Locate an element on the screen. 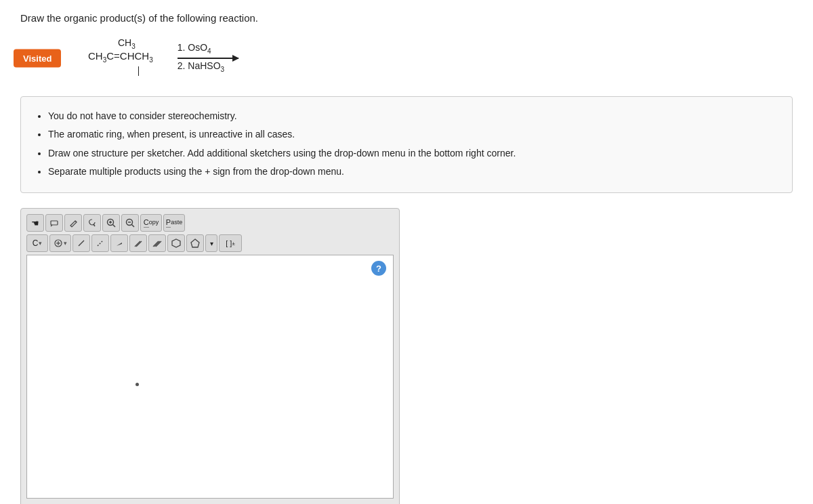 This screenshot has height=504, width=813. reagent2: 2. NaHSO3 is located at coordinates (201, 66).